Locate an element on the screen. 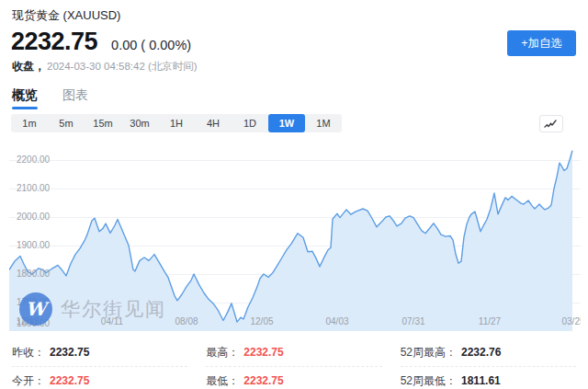  timeframe-1m: 1m is located at coordinates (29, 123).